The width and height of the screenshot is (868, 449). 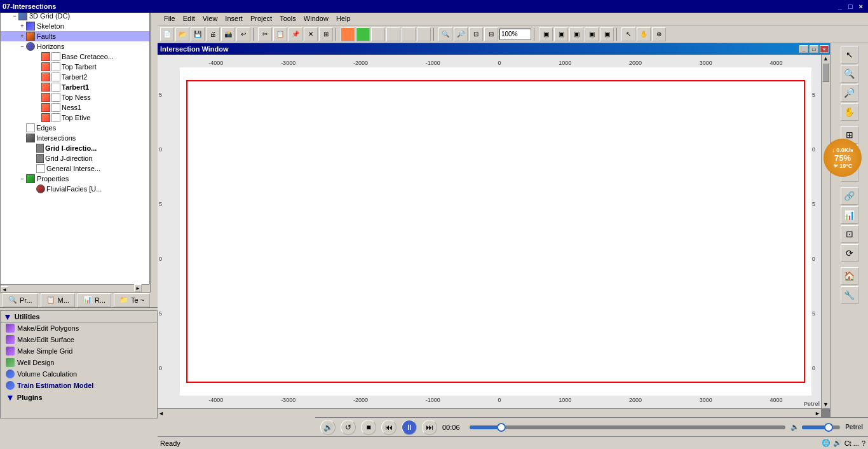 What do you see at coordinates (22, 46) in the screenshot?
I see `expand-horizons: −` at bounding box center [22, 46].